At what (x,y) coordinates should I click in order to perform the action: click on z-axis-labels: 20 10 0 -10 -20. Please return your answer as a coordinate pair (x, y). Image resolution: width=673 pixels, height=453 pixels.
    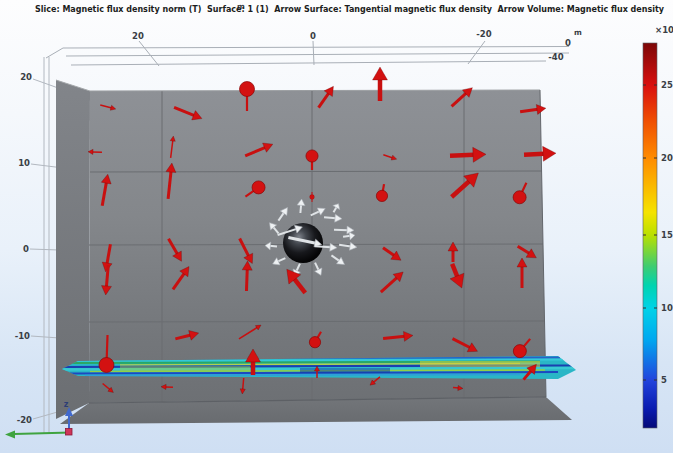
    Looking at the image, I should click on (24, 248).